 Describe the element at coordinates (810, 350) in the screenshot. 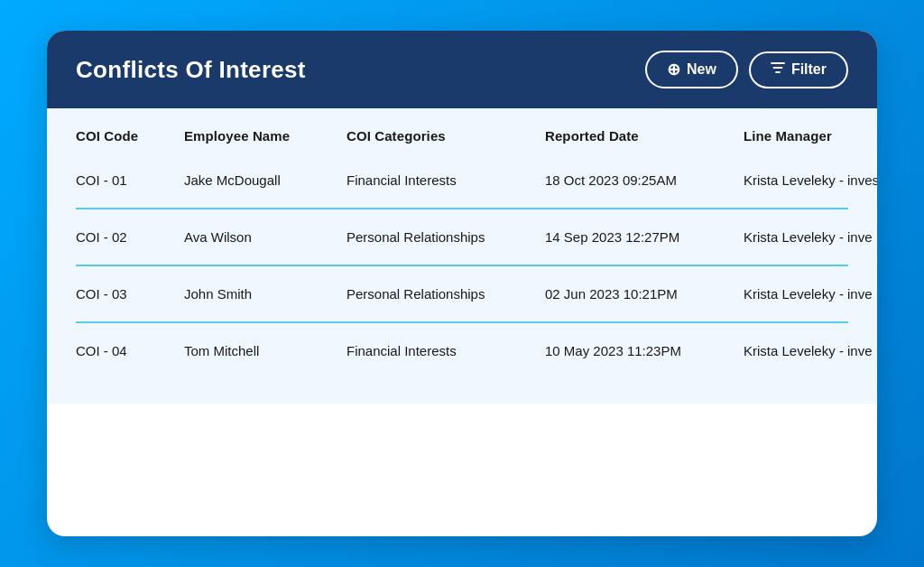

I see `cell-line-manager-4: Krista Leveleky - inve ...` at that location.